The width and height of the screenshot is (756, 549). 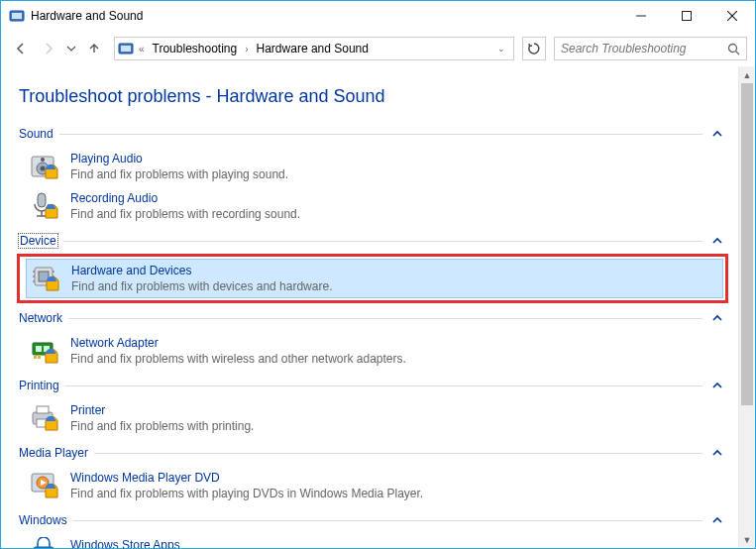 I want to click on section-label: Network, so click(x=41, y=318).